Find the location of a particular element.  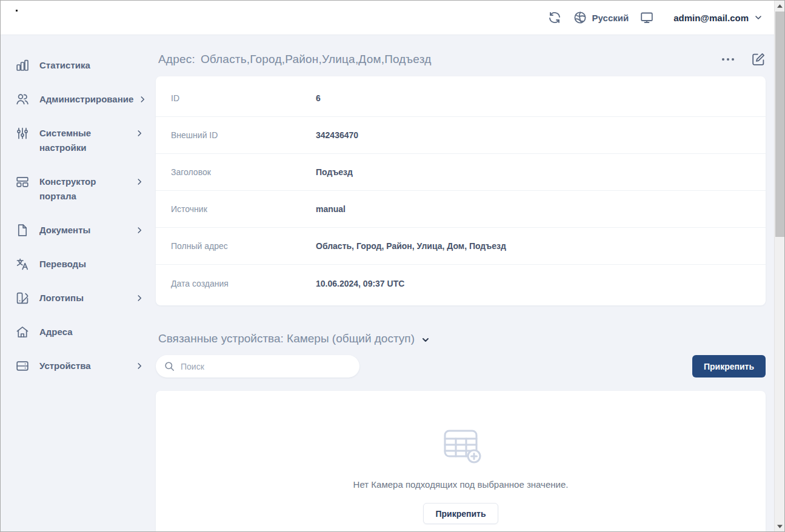

page-title-value: Область,Город,Район,Улица,Дом,Подъезд is located at coordinates (316, 59).